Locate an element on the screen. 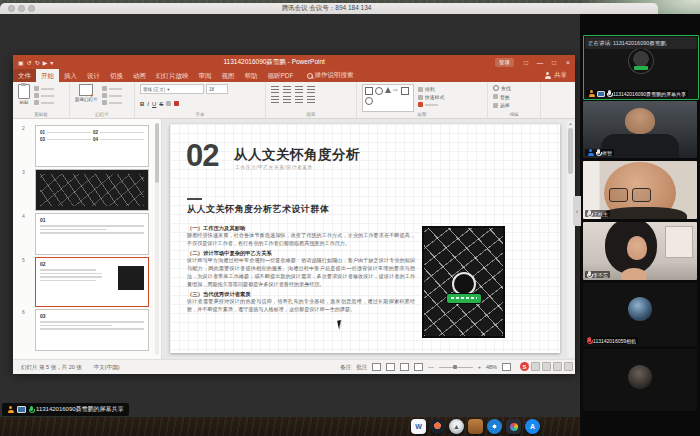  tab-help: 帮助 is located at coordinates (252, 76).